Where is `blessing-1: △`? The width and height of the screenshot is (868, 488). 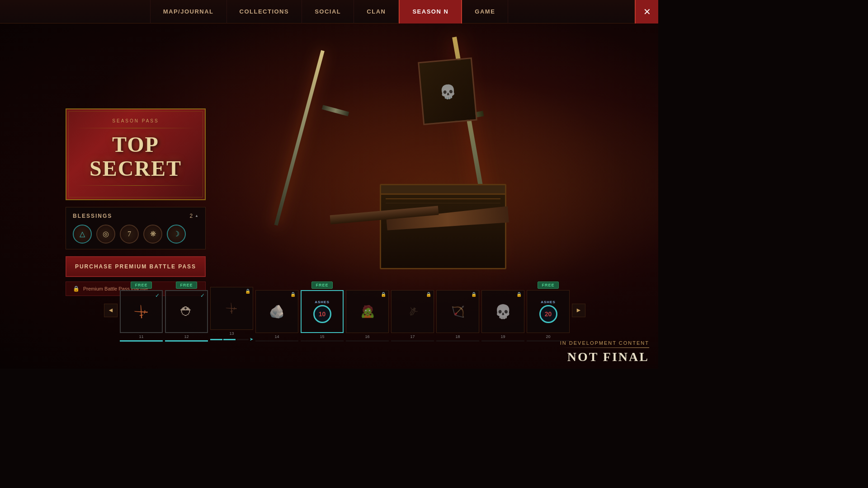
blessing-1: △ is located at coordinates (82, 234).